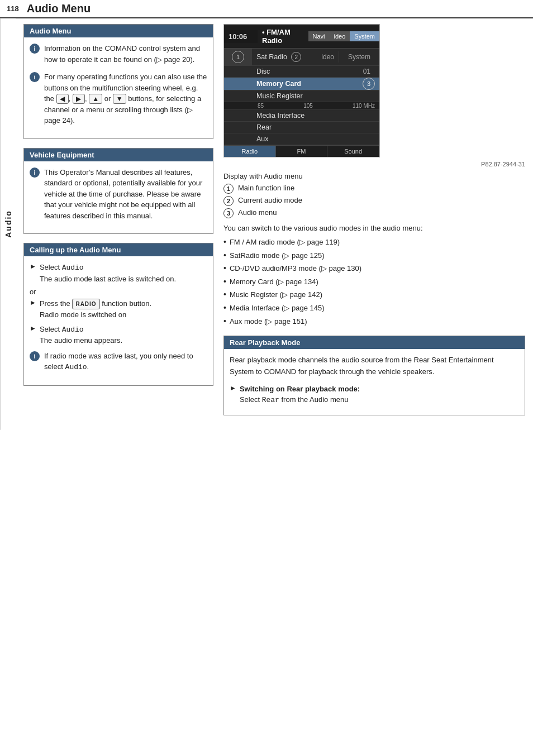 The height and width of the screenshot is (756, 533). Describe the element at coordinates (316, 116) in the screenshot. I see `menu-media-interface: Media Interface` at that location.